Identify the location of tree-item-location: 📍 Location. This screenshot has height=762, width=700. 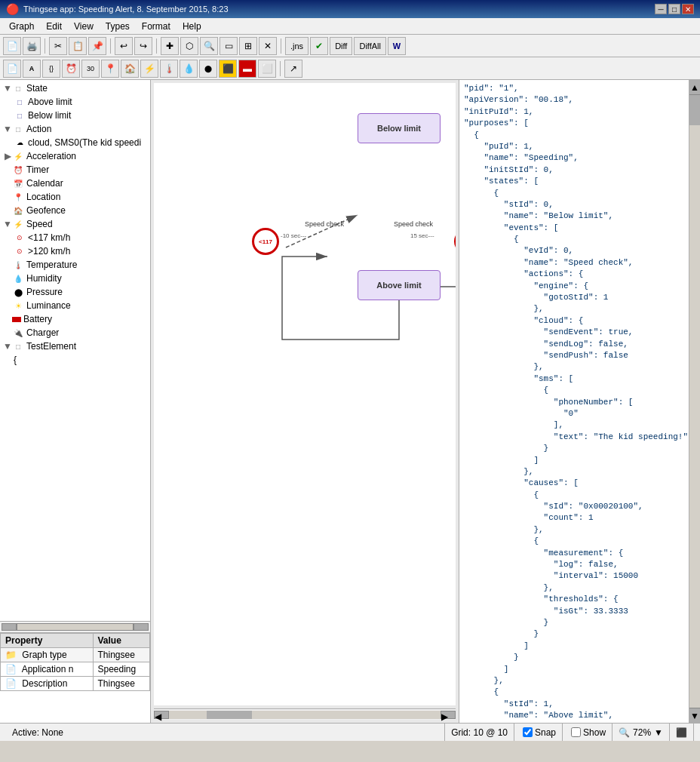
(75, 197).